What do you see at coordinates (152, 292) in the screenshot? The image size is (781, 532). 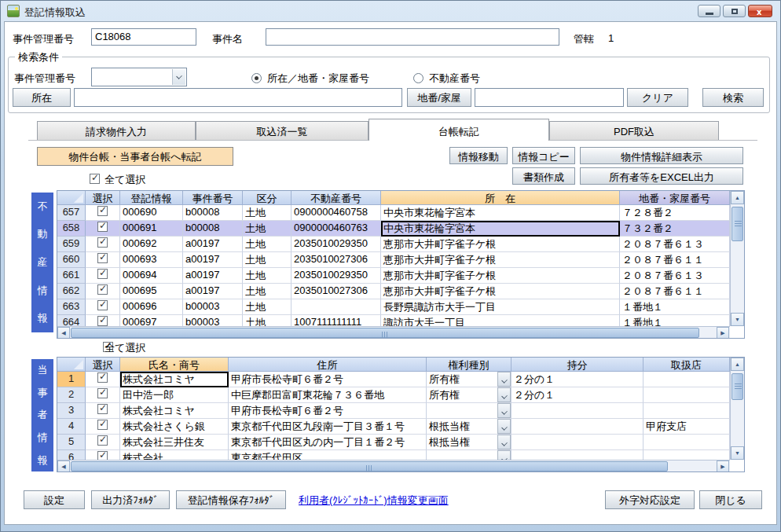 I see `cell-touki: 000695` at bounding box center [152, 292].